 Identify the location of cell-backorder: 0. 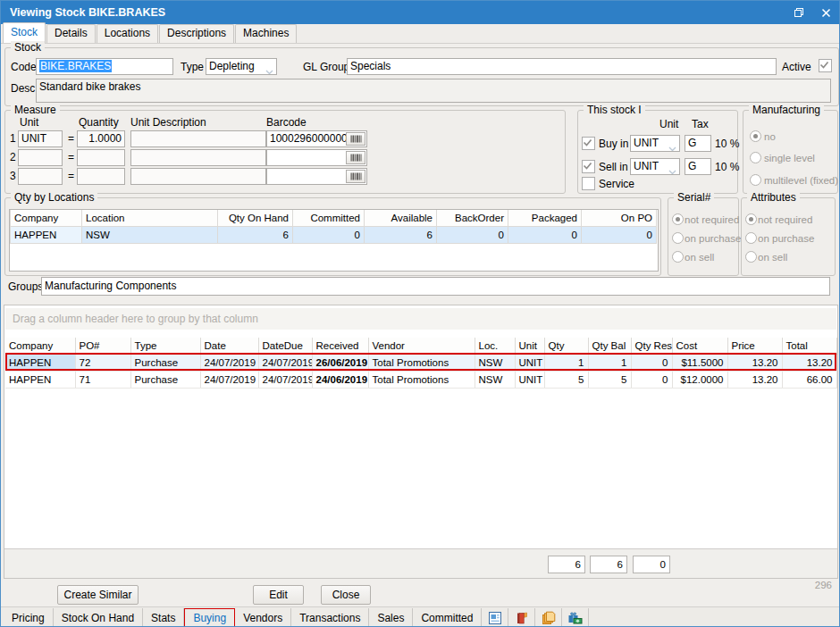
(473, 236).